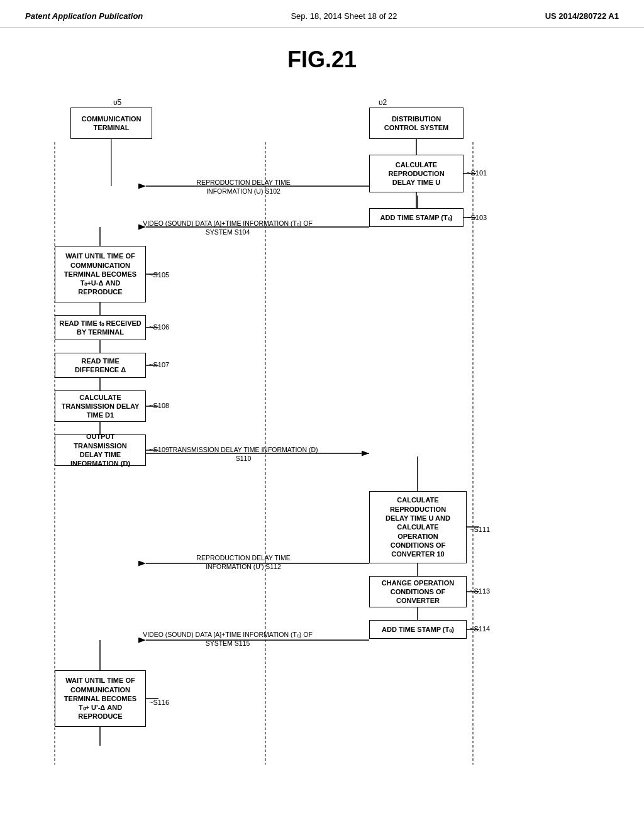 The width and height of the screenshot is (644, 830). What do you see at coordinates (418, 592) in the screenshot?
I see `change-op-s113-box: CHANGE OPERATION CONDITIONS OF CONVERTER` at bounding box center [418, 592].